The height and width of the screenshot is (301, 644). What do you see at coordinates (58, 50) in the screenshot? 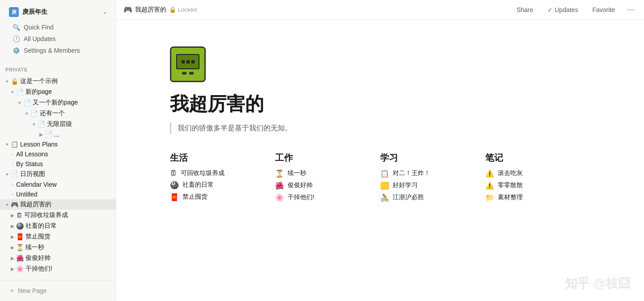
I see `settings-members-item: ⚙️ Settings & Members` at bounding box center [58, 50].